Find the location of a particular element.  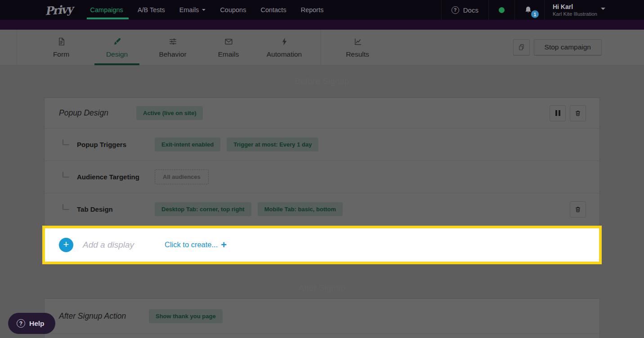

row-audience-targeting: Audience Targeting All audiences is located at coordinates (322, 177).